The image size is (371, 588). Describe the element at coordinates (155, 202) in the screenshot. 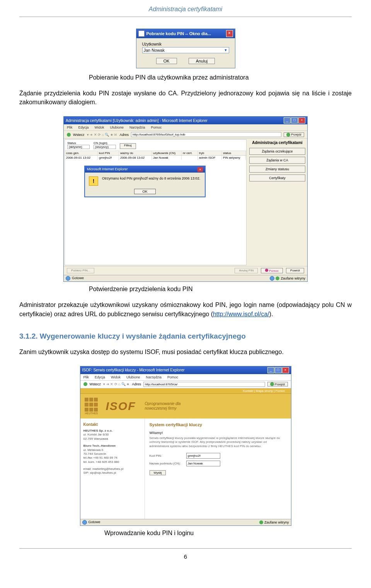

I see `admin-main-pane: Status (aktywne) CN (login) (wszyscy) Fi…` at that location.